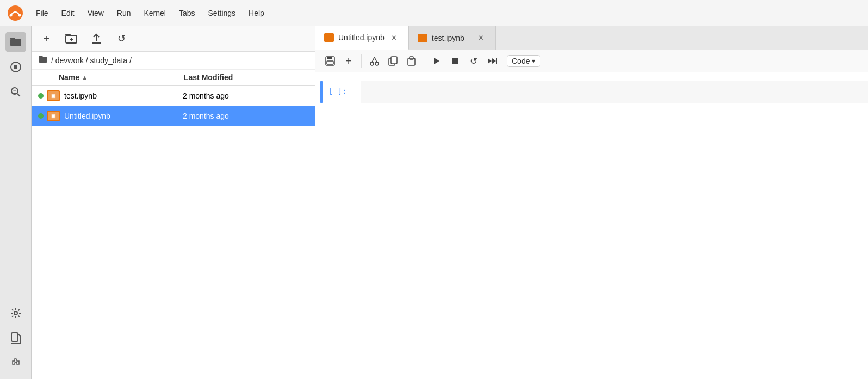  What do you see at coordinates (53, 96) in the screenshot?
I see `file-icon-test: ▣` at bounding box center [53, 96].